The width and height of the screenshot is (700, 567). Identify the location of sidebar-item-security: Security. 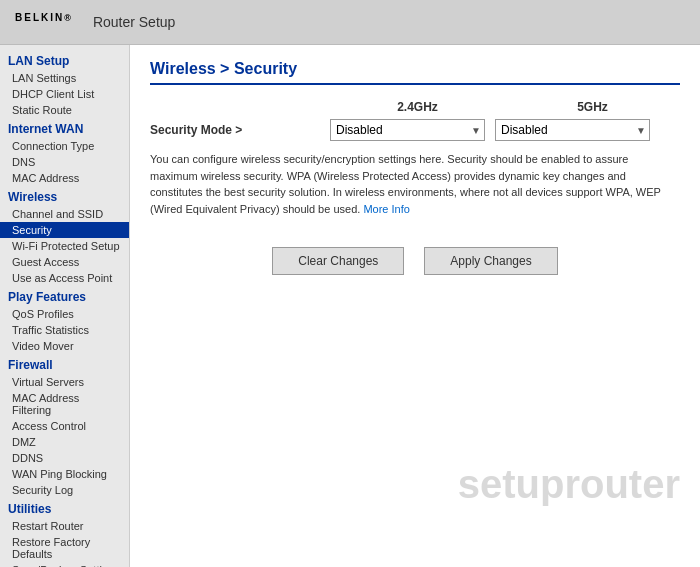
(64, 230).